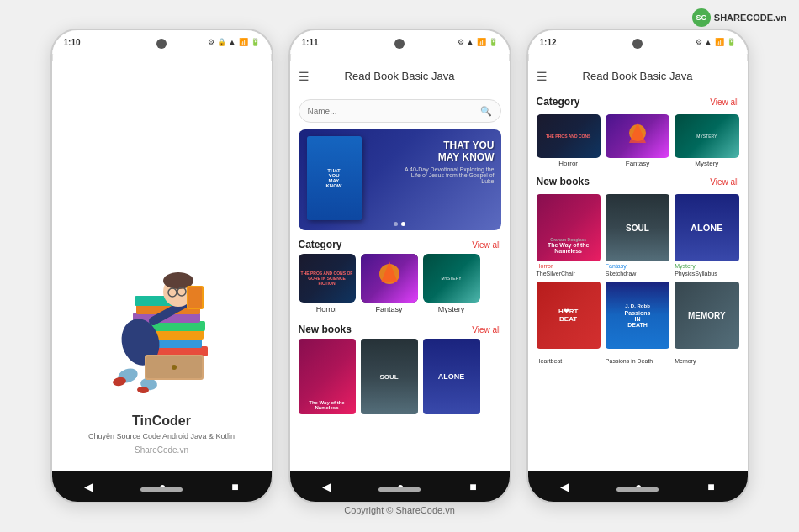 This screenshot has height=532, width=799. I want to click on brand-name: SHARECODE.vn, so click(750, 18).